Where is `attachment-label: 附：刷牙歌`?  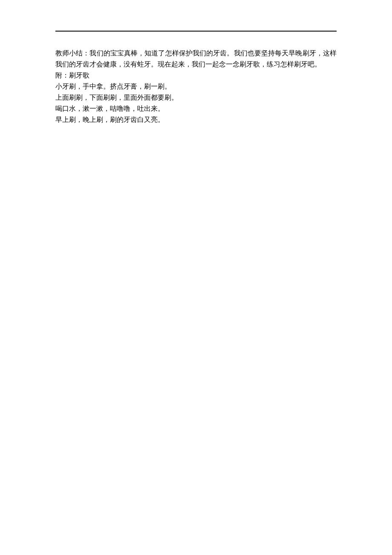 attachment-label: 附：刷牙歌 is located at coordinates (196, 75).